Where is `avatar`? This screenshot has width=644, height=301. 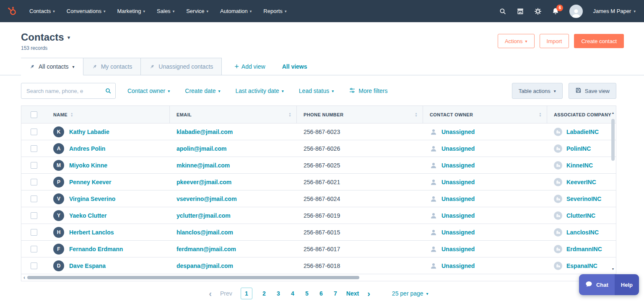 avatar is located at coordinates (576, 11).